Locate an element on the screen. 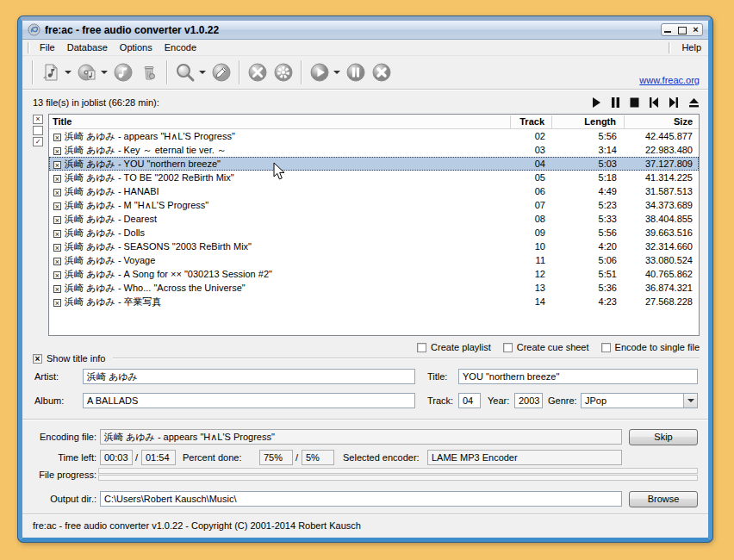  checkbox-icon is located at coordinates (422, 348).